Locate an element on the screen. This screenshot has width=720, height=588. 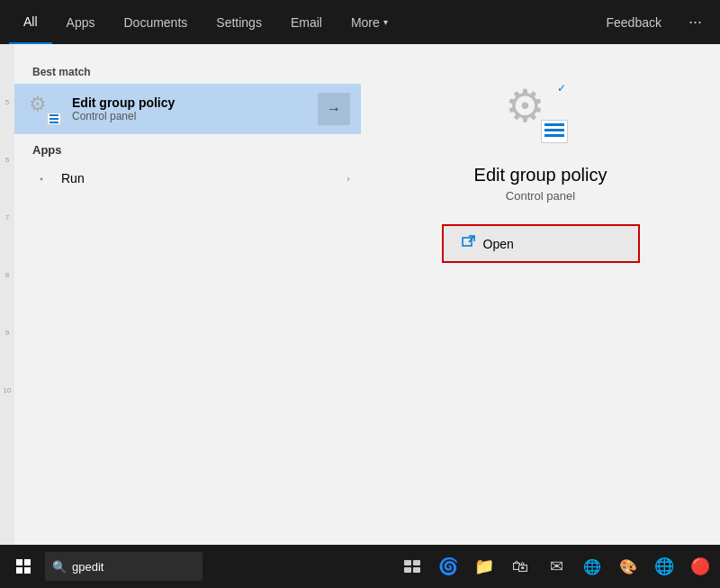
store-icon: 🛍 is located at coordinates (520, 566).